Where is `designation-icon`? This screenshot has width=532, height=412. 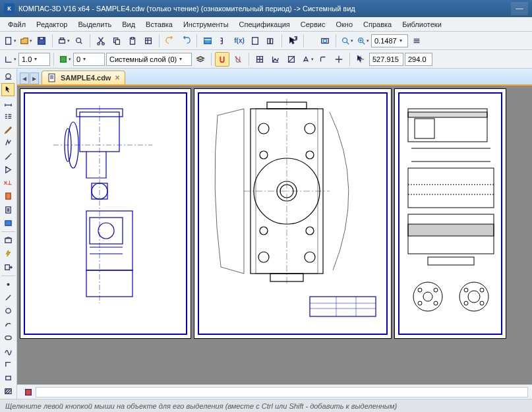 designation-icon is located at coordinates (8, 116).